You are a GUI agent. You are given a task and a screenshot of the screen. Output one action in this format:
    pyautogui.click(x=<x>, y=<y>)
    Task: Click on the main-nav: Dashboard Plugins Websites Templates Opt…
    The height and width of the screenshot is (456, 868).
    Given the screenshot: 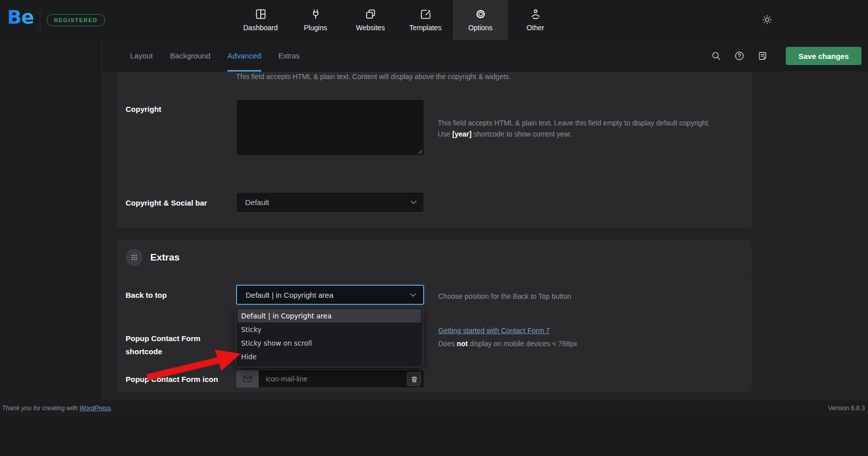 What is the action you would take?
    pyautogui.click(x=398, y=20)
    